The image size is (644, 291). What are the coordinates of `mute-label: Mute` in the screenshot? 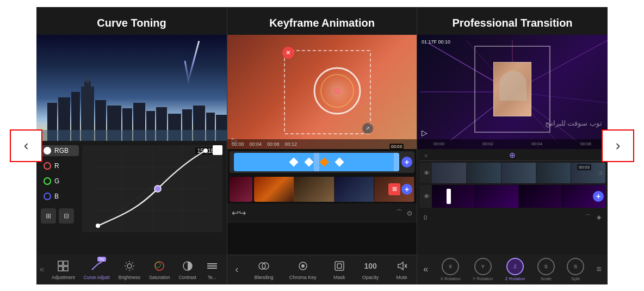 It's located at (401, 277).